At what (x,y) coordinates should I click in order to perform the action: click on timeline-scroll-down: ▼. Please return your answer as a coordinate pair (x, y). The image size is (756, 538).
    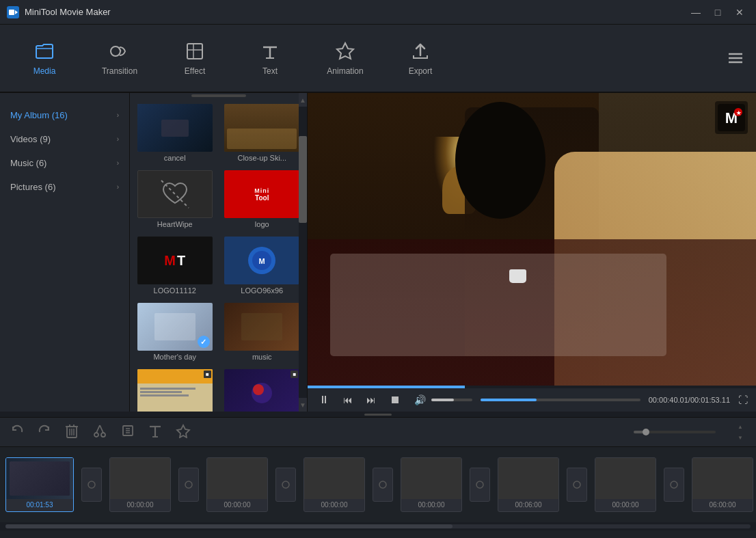
    Looking at the image, I should click on (740, 438).